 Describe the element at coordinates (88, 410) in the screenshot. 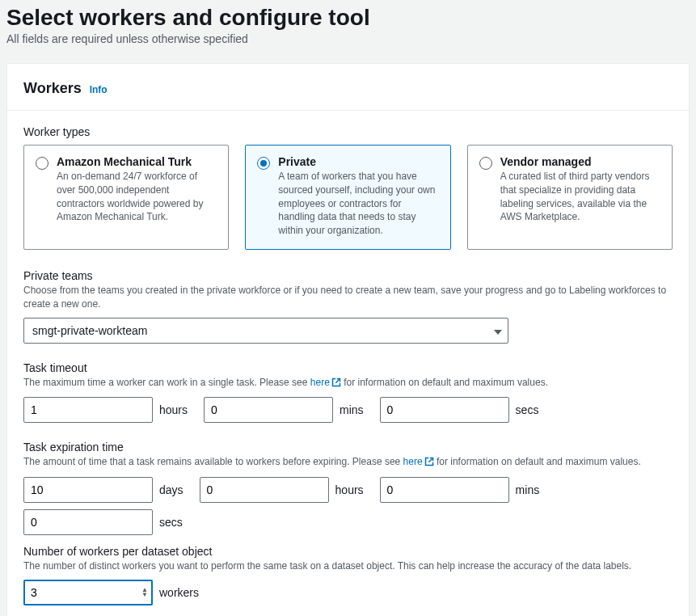

I see `task-timeout-hours-input` at that location.